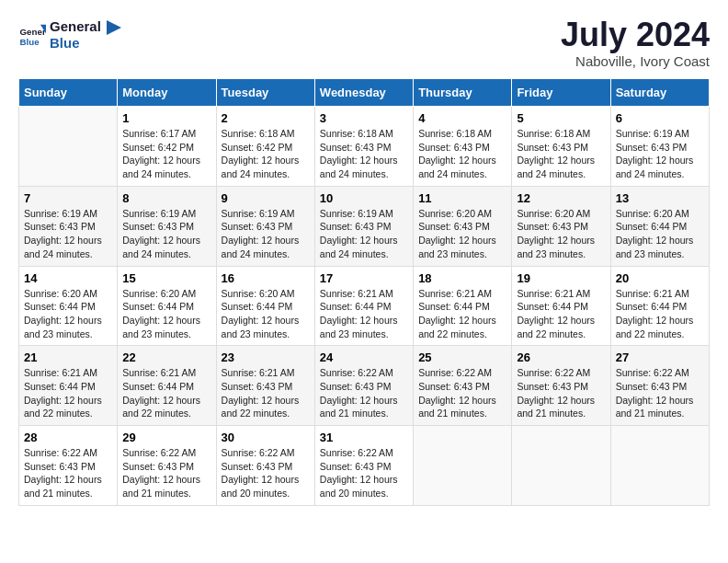 The image size is (728, 563). What do you see at coordinates (561, 278) in the screenshot?
I see `day-number: 19` at bounding box center [561, 278].